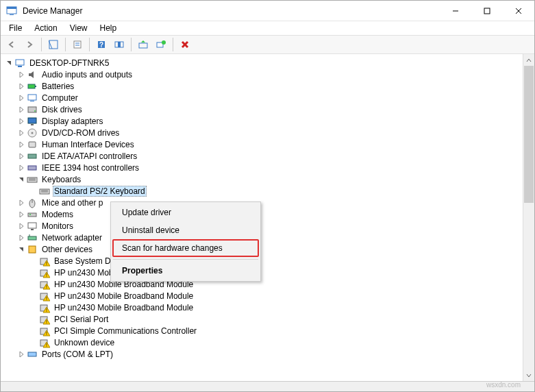 The height and width of the screenshot is (392, 535). I want to click on tree-node: Standard PS/2 Keyboard, so click(267, 191).